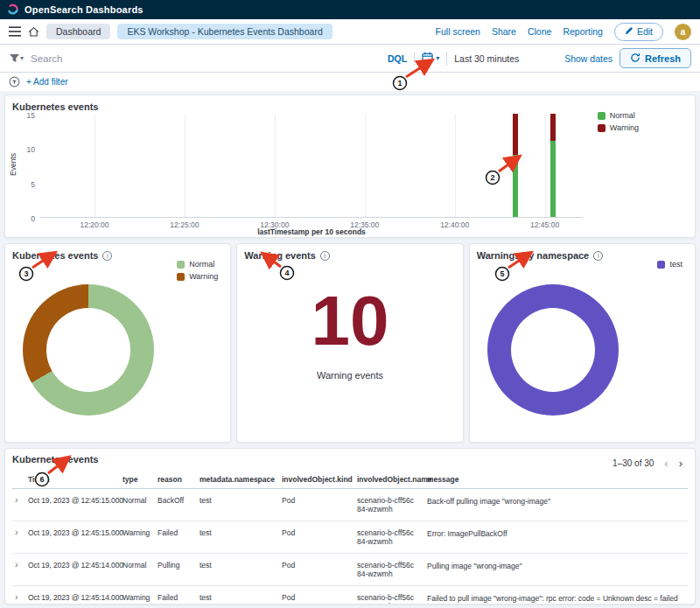 The image size is (700, 608). Describe the element at coordinates (430, 59) in the screenshot. I see `date-picker-button` at that location.